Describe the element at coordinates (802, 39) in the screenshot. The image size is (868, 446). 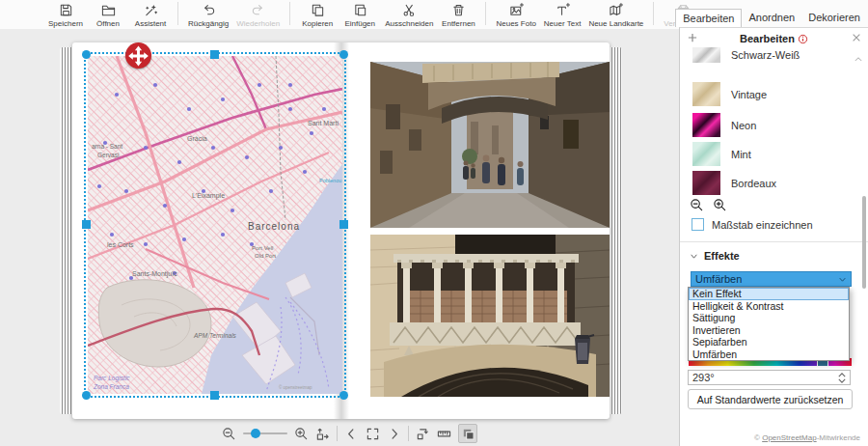
I see `info-icon` at that location.